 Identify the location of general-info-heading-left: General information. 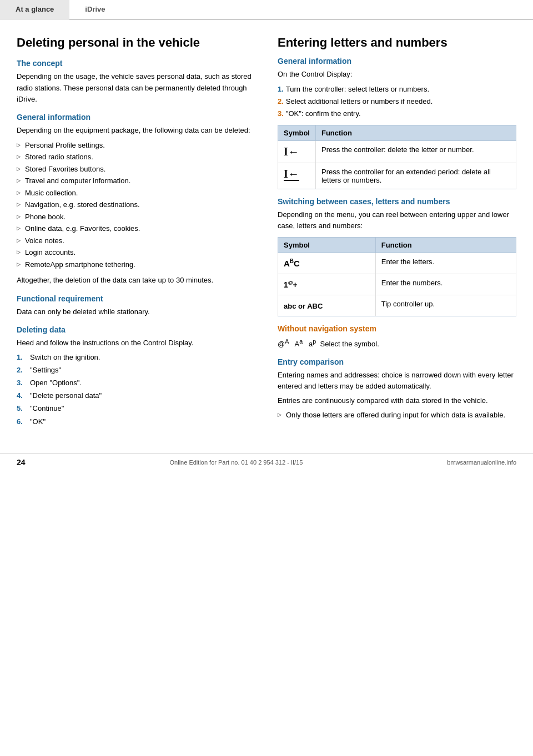
(136, 117).